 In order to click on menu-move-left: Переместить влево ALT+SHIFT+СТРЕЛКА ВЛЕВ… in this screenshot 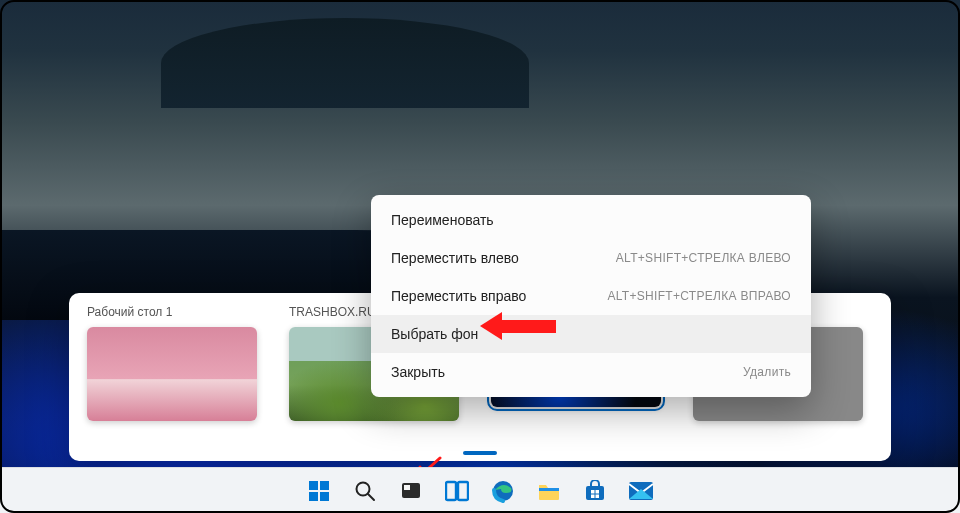, I will do `click(591, 258)`.